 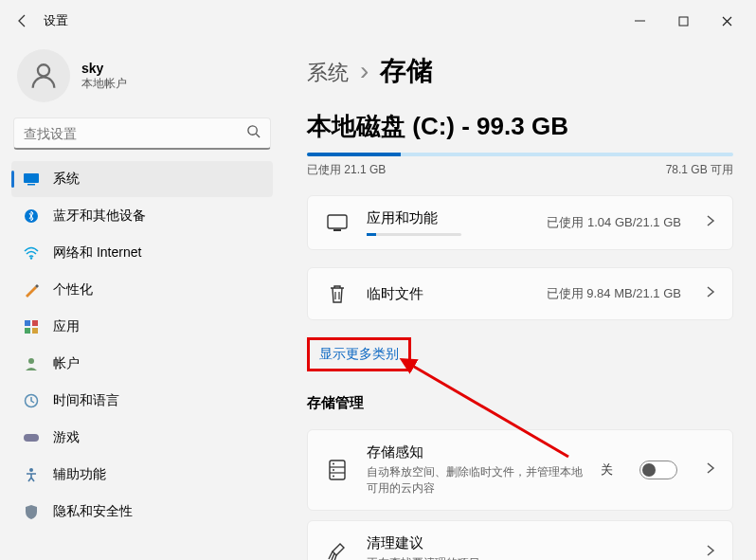 I want to click on sidebar-item-gaming: 游戏, so click(x=142, y=438).